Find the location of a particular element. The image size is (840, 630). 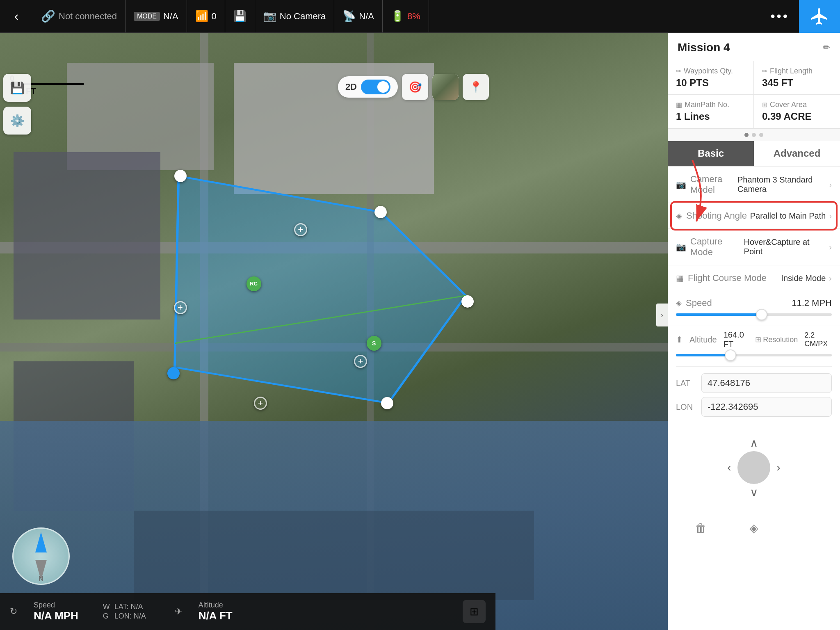

settings-tabs: Basic Advanced is located at coordinates (754, 154).